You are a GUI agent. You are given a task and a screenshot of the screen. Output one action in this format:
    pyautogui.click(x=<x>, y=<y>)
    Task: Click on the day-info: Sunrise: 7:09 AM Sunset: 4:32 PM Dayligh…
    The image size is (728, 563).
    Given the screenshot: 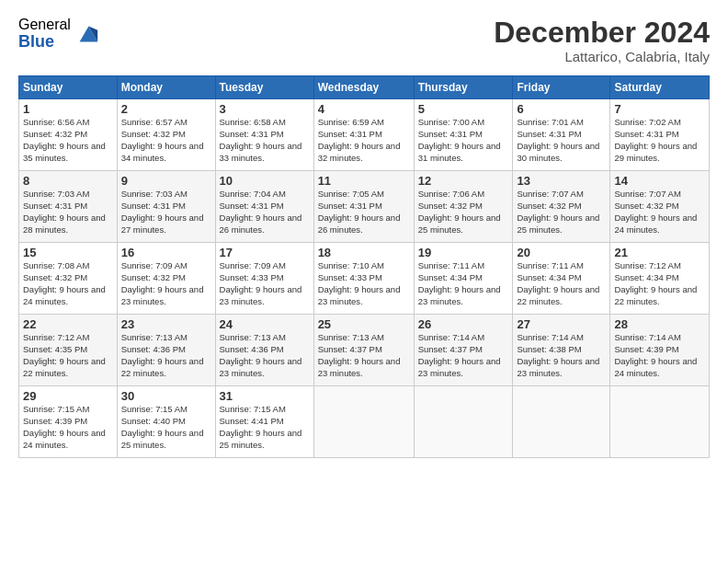 What is the action you would take?
    pyautogui.click(x=166, y=283)
    